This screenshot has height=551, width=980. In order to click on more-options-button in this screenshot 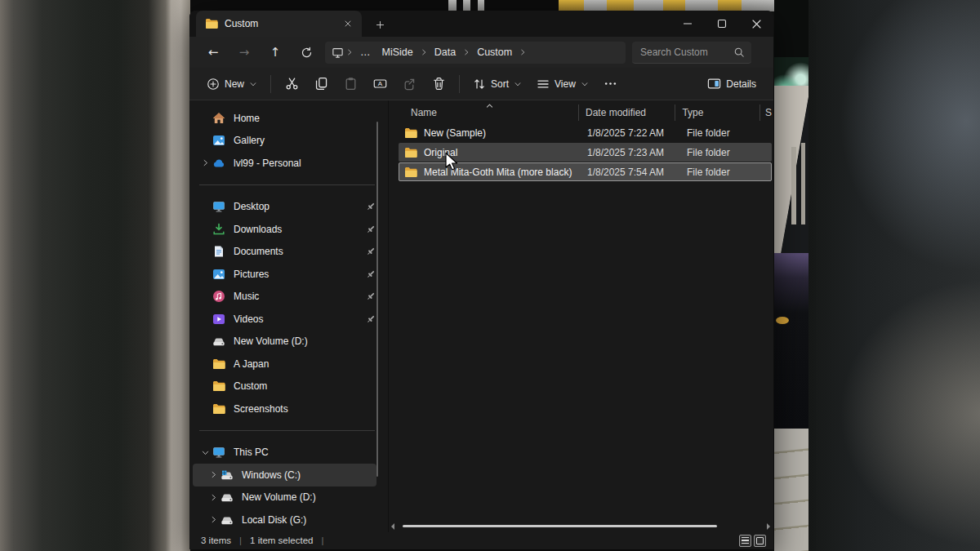, I will do `click(611, 84)`.